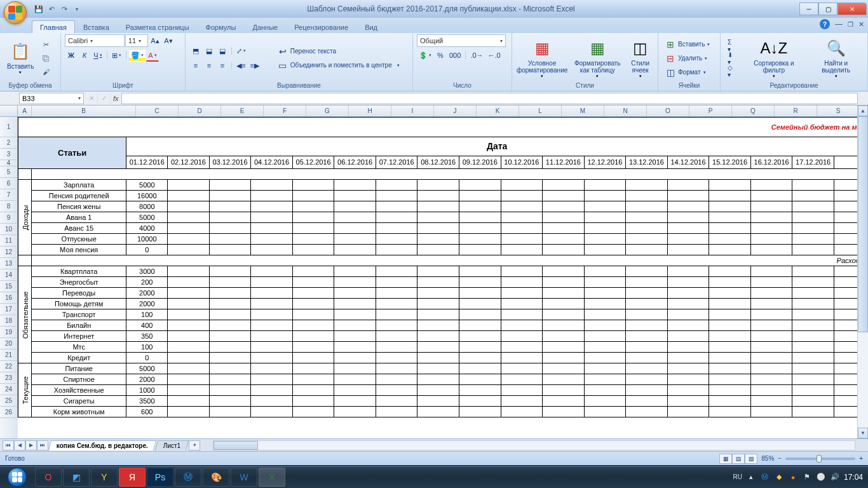 The height and width of the screenshot is (488, 868). I want to click on zoom-in-icon: +, so click(861, 459).